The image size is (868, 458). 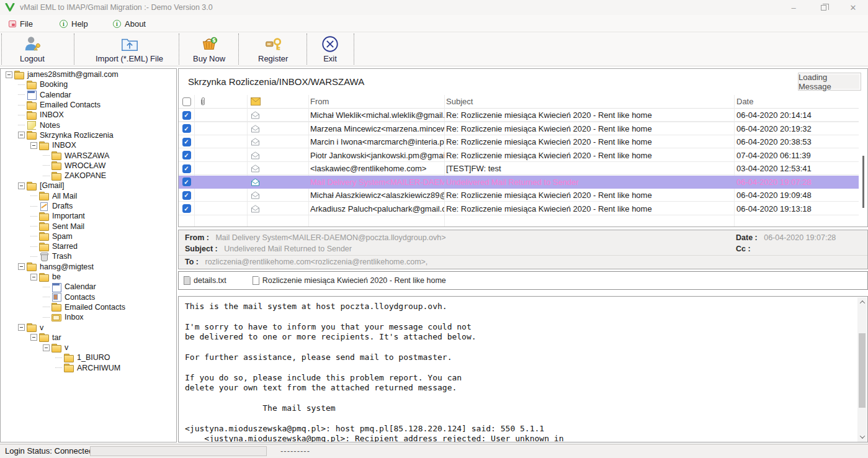 I want to click on scroll-down-arrow-icon, so click(x=862, y=437).